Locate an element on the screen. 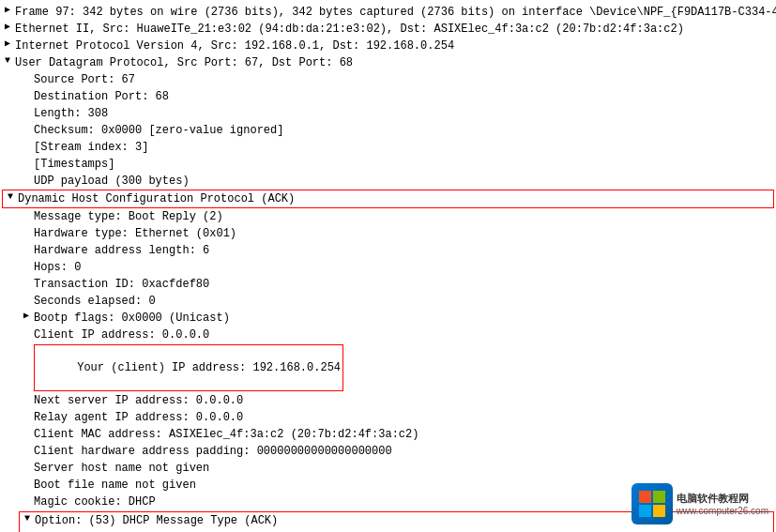 Image resolution: width=776 pixels, height=532 pixels. stream-line: ▶ [Stream index: 3] is located at coordinates (388, 147).